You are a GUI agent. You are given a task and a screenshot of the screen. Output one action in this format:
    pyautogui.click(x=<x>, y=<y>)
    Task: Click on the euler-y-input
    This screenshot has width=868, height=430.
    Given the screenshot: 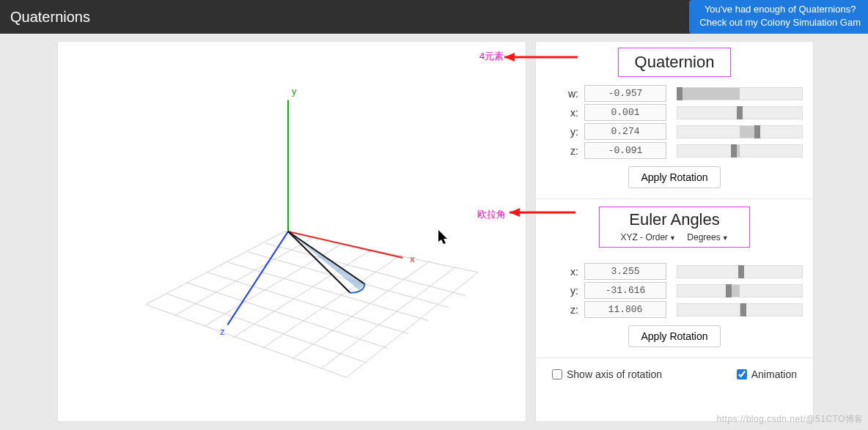 What is the action you would take?
    pyautogui.click(x=625, y=290)
    